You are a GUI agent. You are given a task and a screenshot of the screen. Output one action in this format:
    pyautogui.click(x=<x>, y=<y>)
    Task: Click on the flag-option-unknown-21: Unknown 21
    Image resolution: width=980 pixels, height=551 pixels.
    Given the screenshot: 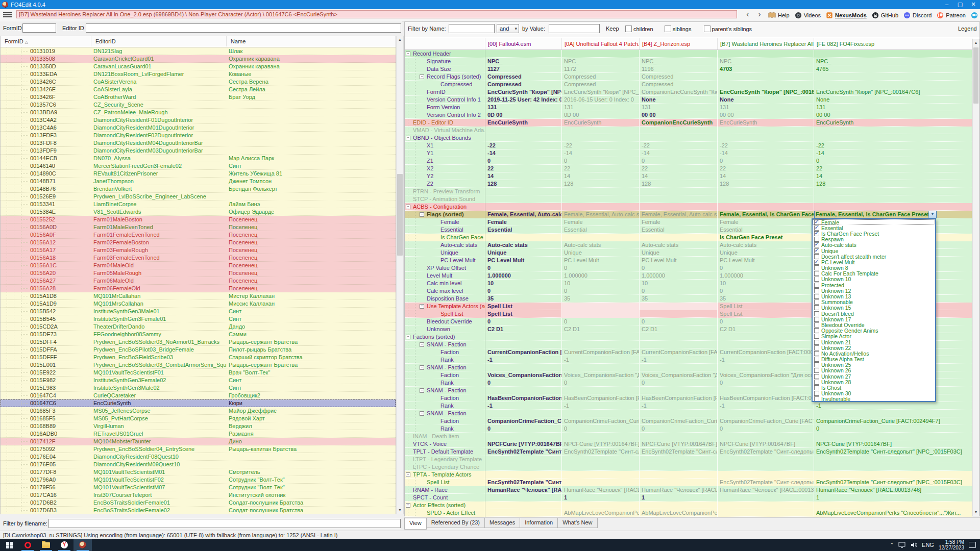 What is the action you would take?
    pyautogui.click(x=874, y=342)
    